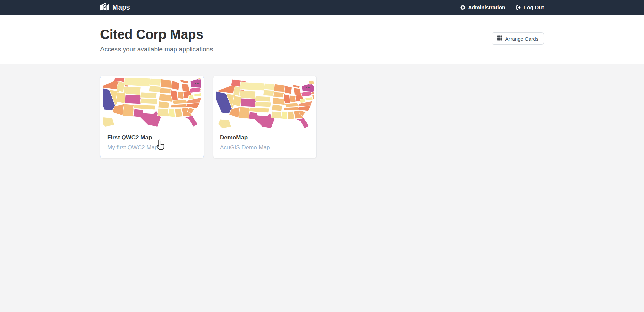  Describe the element at coordinates (115, 8) in the screenshot. I see `brand-link: Maps` at that location.